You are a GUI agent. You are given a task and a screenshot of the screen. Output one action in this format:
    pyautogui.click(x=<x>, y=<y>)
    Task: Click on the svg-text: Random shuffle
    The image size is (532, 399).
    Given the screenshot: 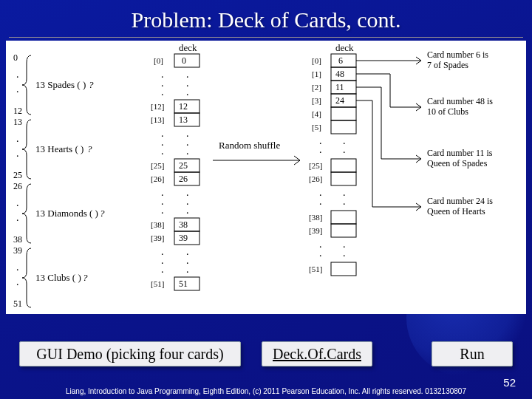 What is the action you would take?
    pyautogui.click(x=250, y=145)
    